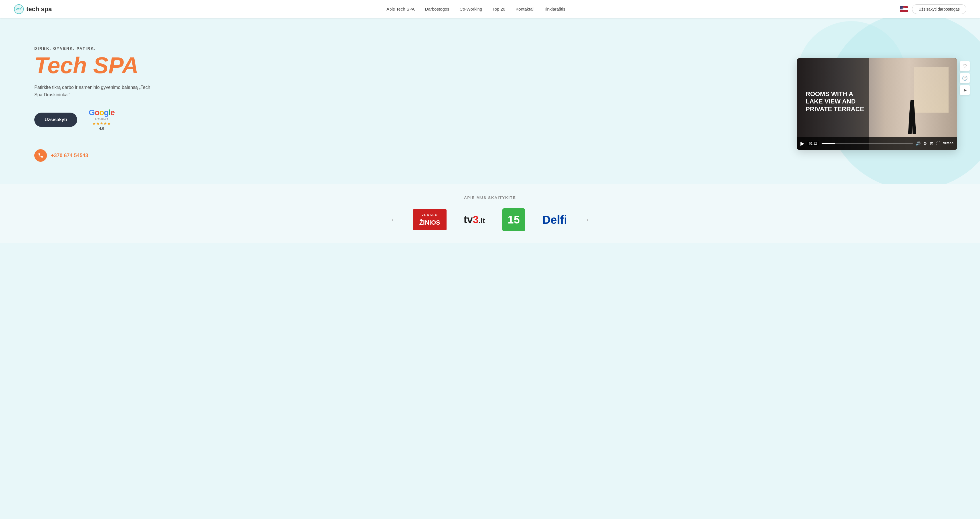  Describe the element at coordinates (813, 143) in the screenshot. I see `video-duration: 01:12` at that location.